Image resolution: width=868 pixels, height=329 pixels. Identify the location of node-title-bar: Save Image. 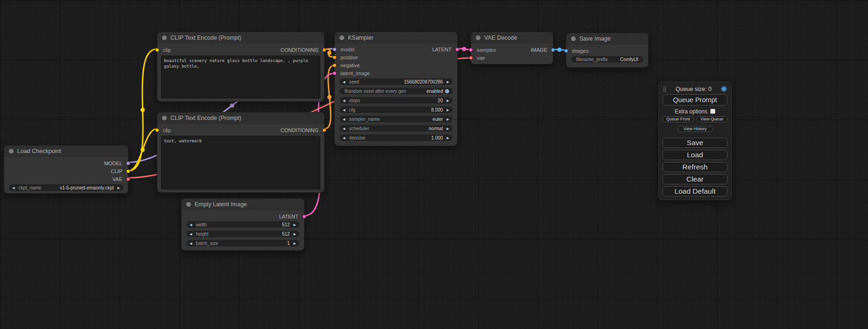
(607, 39).